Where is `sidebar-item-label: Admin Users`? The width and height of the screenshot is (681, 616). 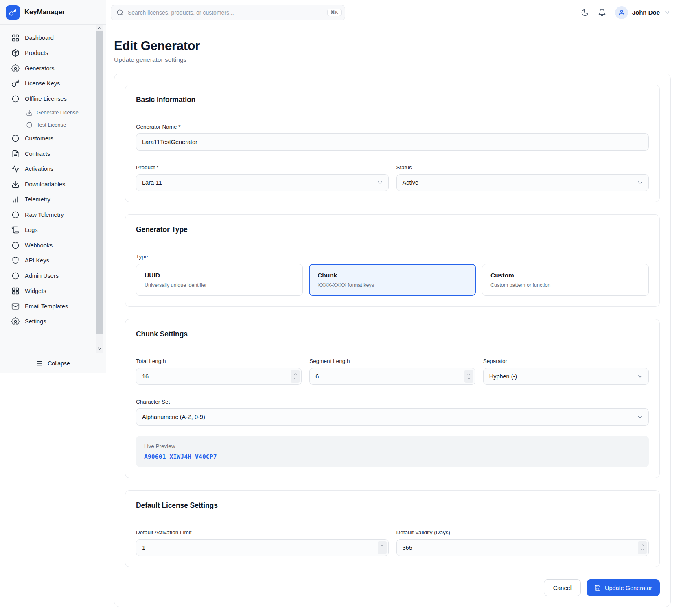 sidebar-item-label: Admin Users is located at coordinates (42, 276).